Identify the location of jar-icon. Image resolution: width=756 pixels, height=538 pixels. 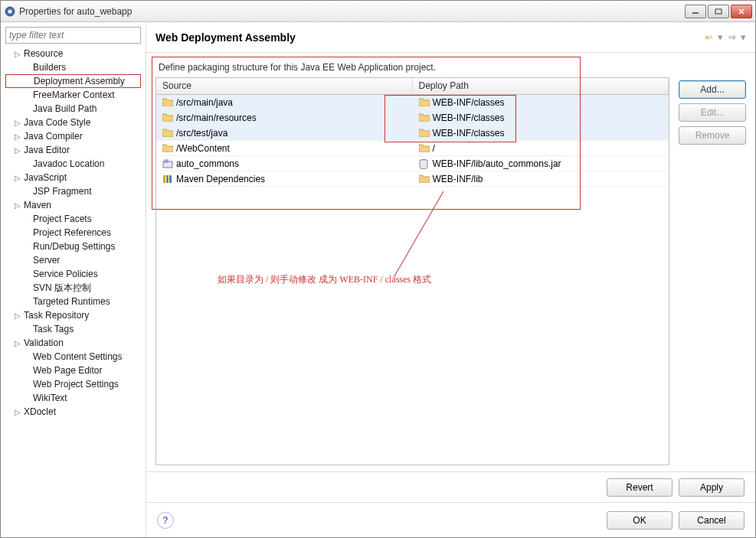
(424, 164).